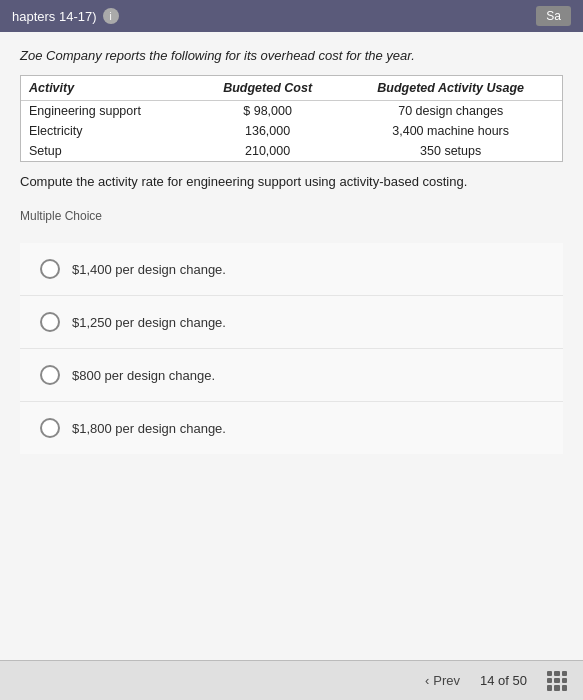 This screenshot has width=583, height=700. What do you see at coordinates (505, 680) in the screenshot?
I see `page-separator: of` at bounding box center [505, 680].